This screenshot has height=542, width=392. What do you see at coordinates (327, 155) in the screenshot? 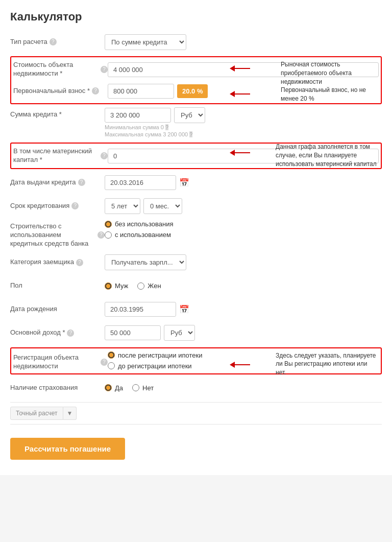
I see `materinsk-annotation: Данная графа заполняется в том случае, е…` at bounding box center [327, 155].